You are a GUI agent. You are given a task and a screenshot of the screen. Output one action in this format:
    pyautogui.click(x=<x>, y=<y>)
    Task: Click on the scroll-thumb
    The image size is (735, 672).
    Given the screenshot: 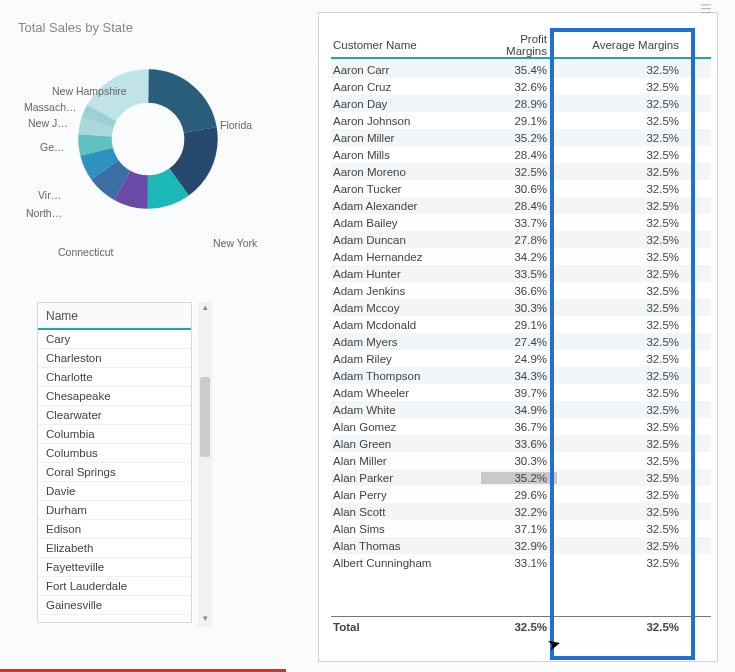 What is the action you would take?
    pyautogui.click(x=205, y=417)
    